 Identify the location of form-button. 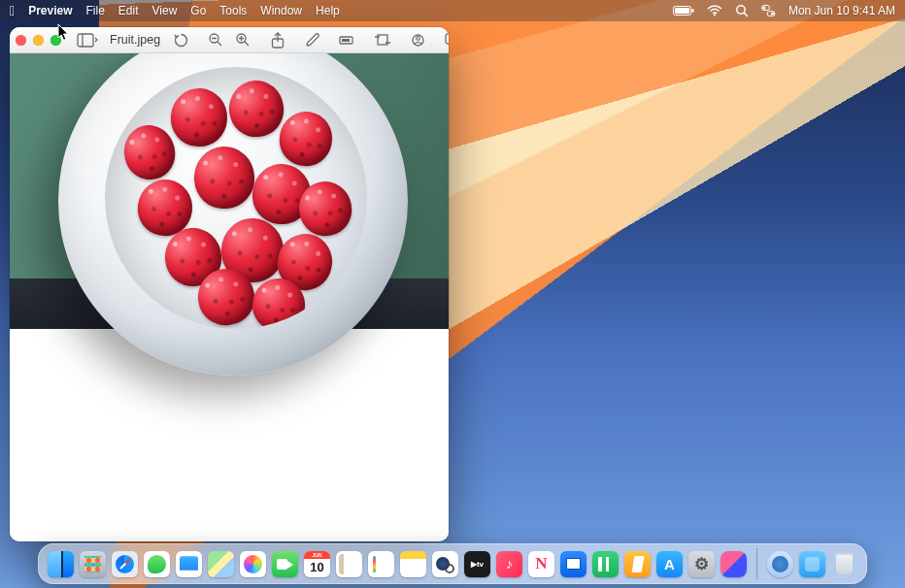
(418, 41).